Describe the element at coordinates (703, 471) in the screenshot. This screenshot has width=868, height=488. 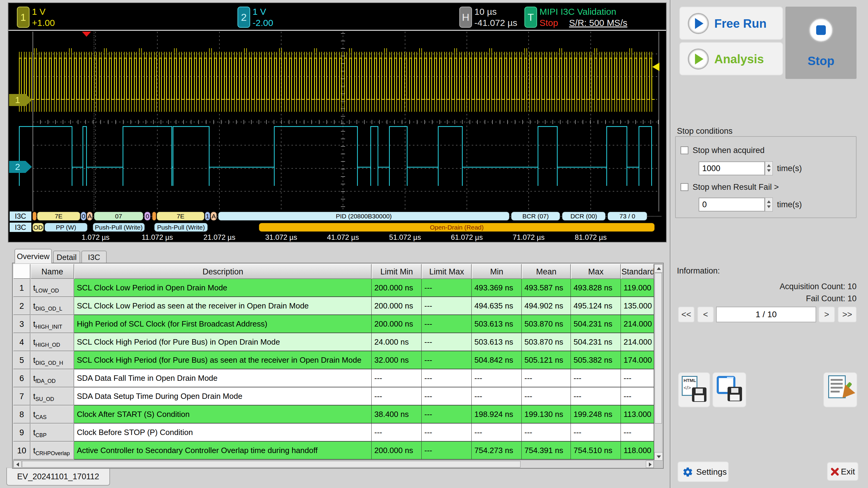
I see `settings-button: Settings` at that location.